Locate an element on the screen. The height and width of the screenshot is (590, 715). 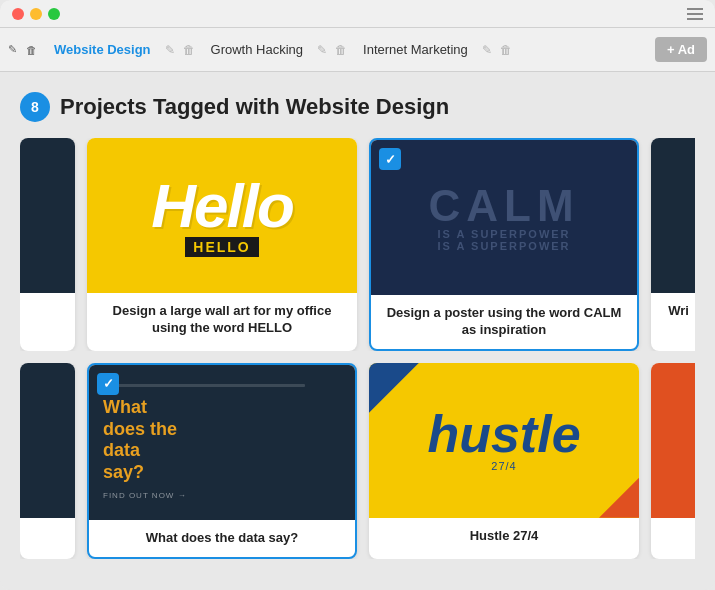
data-line is located at coordinates (204, 386).